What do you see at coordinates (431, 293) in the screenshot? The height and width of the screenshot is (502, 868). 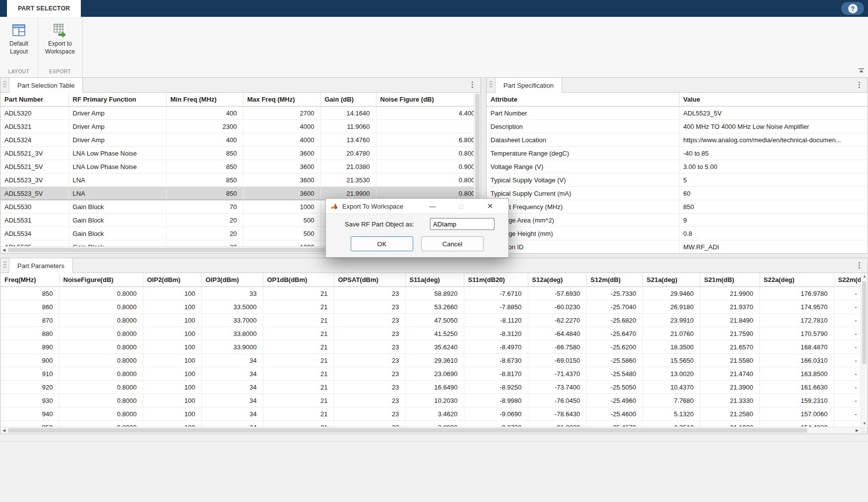 I see `table-row: 8500.800010033212358.8920-7.6710-57.6930…` at bounding box center [431, 293].